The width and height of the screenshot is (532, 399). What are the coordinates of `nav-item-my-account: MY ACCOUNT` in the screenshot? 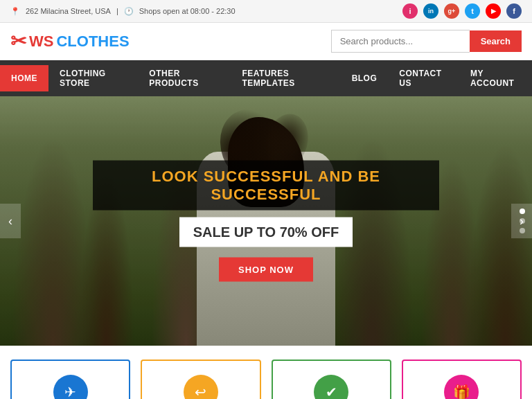 It's located at (496, 78).